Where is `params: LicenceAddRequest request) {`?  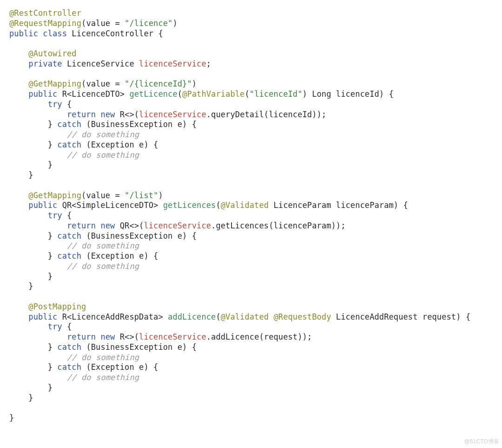
params: LicenceAddRequest request) { is located at coordinates (401, 317).